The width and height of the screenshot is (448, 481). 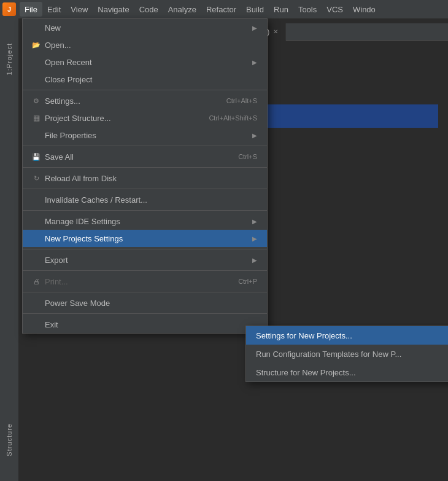 What do you see at coordinates (113, 9) in the screenshot?
I see `menu-navigate: Navigate` at bounding box center [113, 9].